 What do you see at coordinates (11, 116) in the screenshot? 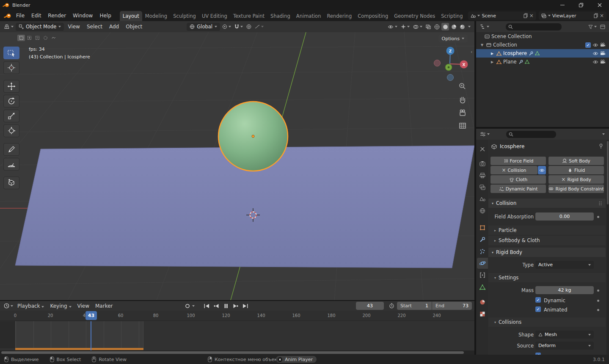
I see `tool-scale` at bounding box center [11, 116].